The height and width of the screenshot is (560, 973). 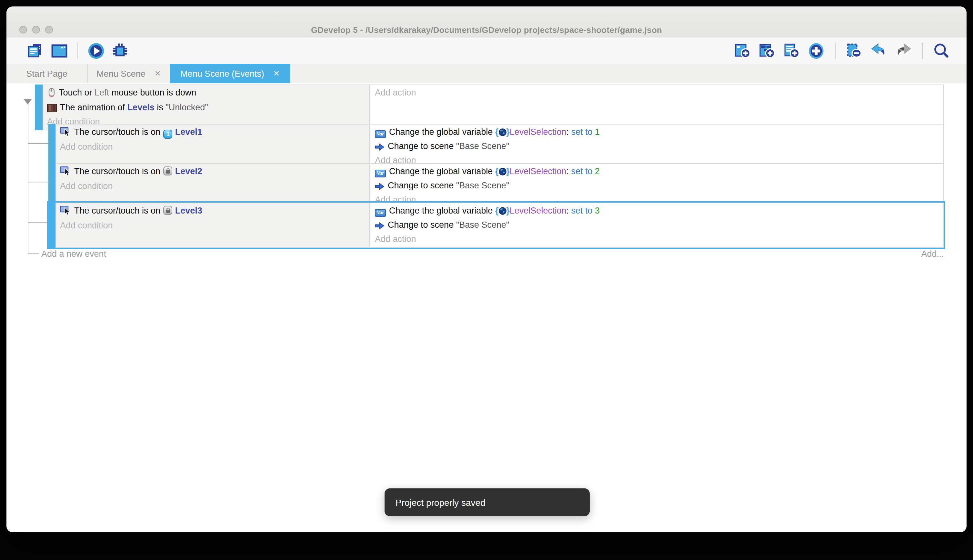 What do you see at coordinates (767, 51) in the screenshot?
I see `add-subevent-icon` at bounding box center [767, 51].